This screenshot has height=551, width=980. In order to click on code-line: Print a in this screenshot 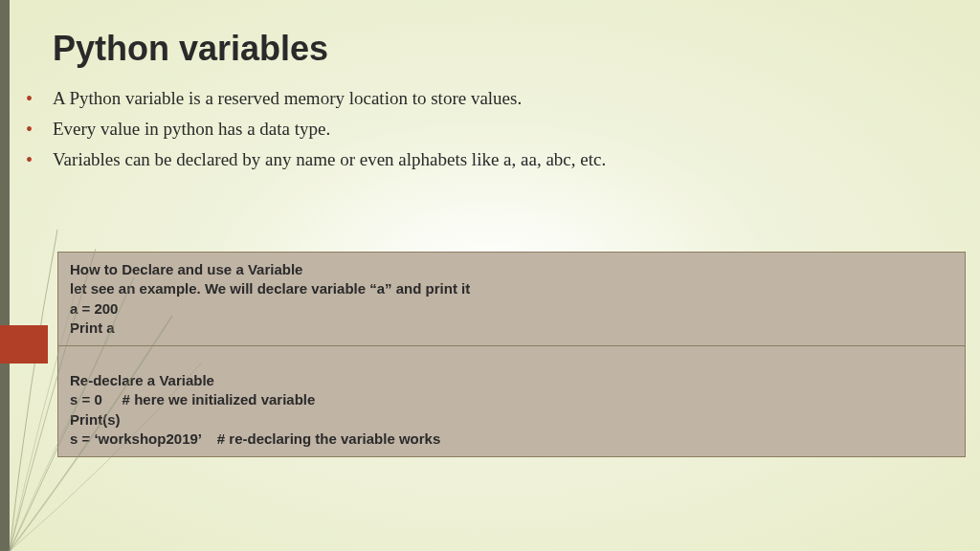, I will do `click(511, 328)`.